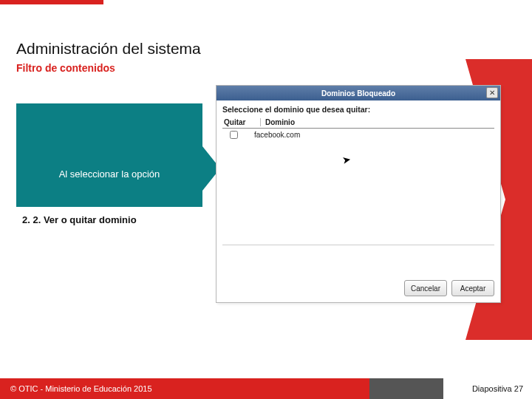 This screenshot has height=399, width=532. I want to click on table-header: Quitar Dominio, so click(358, 123).